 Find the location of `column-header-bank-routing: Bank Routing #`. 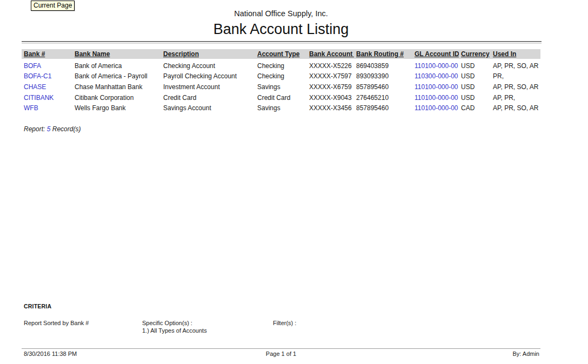

column-header-bank-routing: Bank Routing # is located at coordinates (383, 54).